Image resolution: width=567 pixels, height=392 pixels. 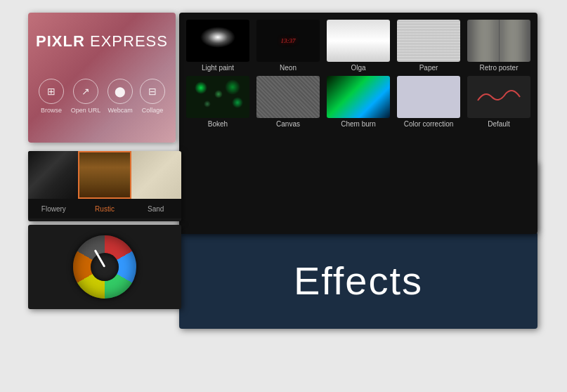 I want to click on label-paper: Paper, so click(x=429, y=67).